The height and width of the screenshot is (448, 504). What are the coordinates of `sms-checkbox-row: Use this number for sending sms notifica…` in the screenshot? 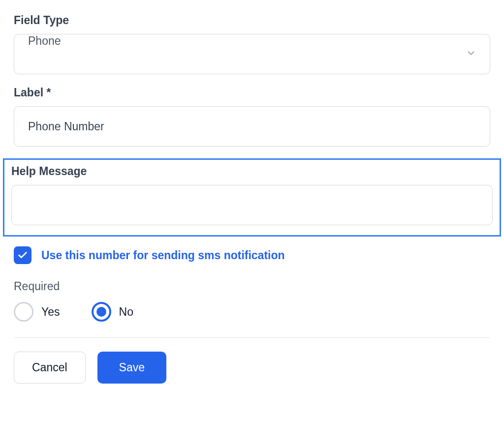 It's located at (252, 255).